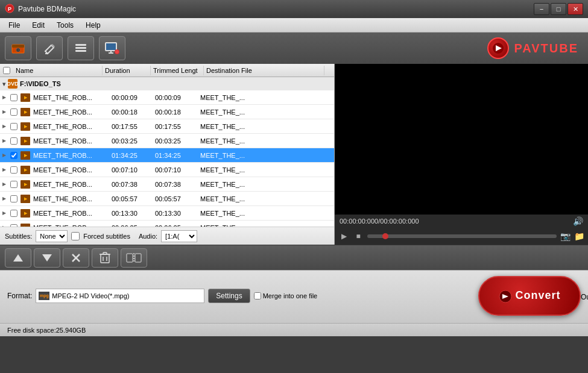 This screenshot has height=373, width=588. Describe the element at coordinates (167, 127) in the screenshot. I see `table-row: ▶ MEET_THE_ROB... 00:17:55 00:17:55 MEET…` at that location.